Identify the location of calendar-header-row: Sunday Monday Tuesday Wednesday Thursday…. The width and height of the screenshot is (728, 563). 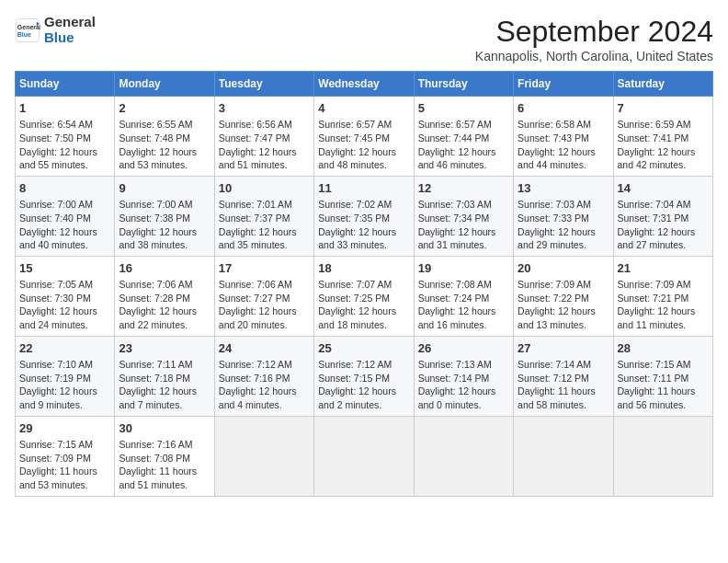
(364, 85).